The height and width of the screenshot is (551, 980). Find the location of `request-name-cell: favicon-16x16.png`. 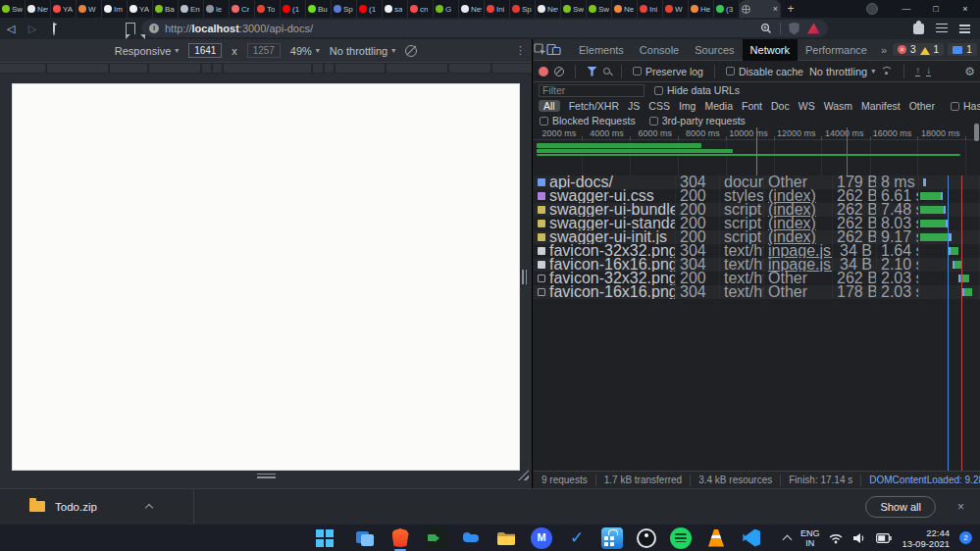

request-name-cell: favicon-16x16.png is located at coordinates (604, 265).